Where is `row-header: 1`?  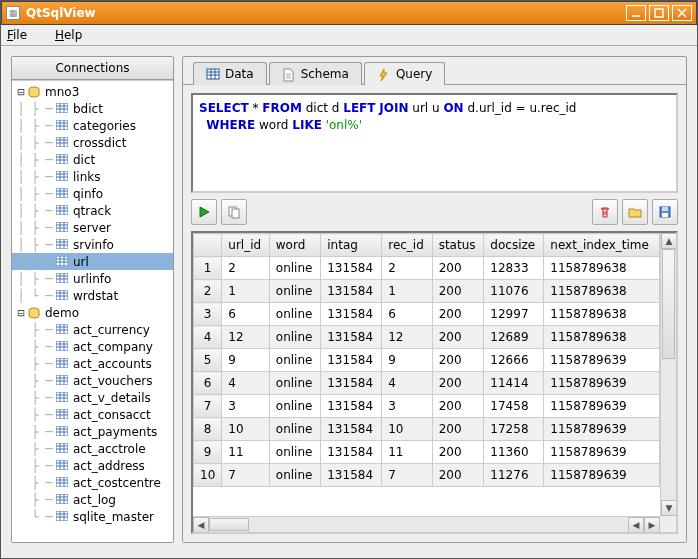
row-header: 1 is located at coordinates (208, 268).